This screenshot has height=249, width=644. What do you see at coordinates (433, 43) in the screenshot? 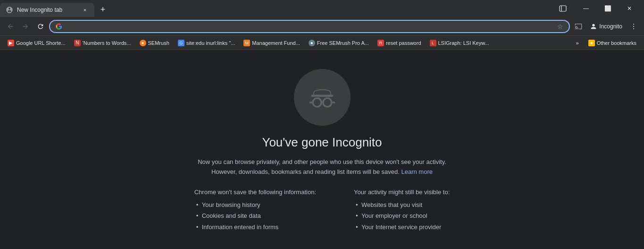
I see `bookmark-favicon: L` at bounding box center [433, 43].